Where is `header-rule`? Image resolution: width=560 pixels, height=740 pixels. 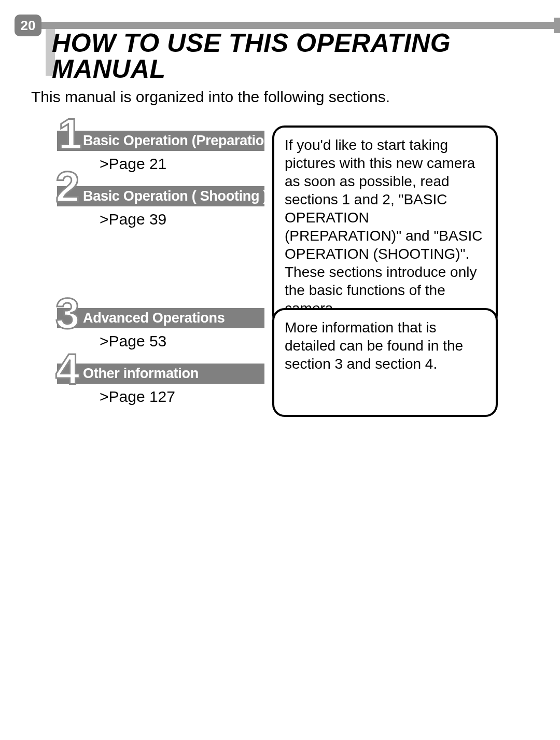
header-rule is located at coordinates (301, 25).